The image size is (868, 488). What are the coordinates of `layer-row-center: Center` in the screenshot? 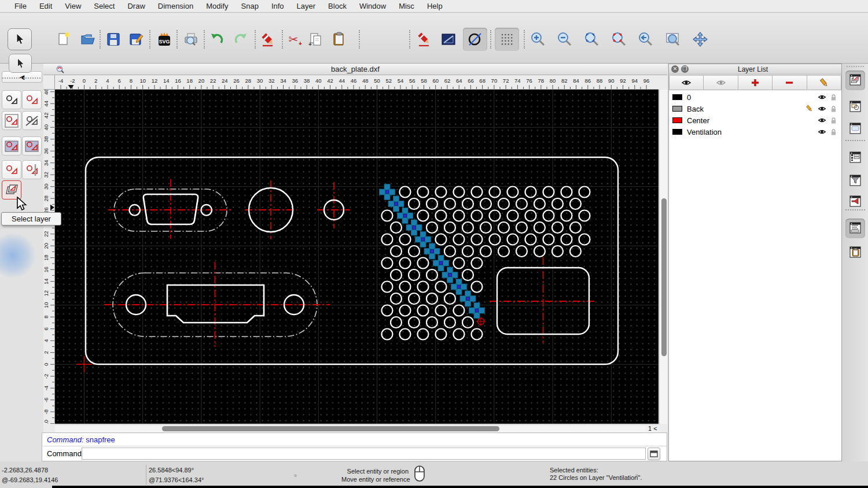 It's located at (755, 120).